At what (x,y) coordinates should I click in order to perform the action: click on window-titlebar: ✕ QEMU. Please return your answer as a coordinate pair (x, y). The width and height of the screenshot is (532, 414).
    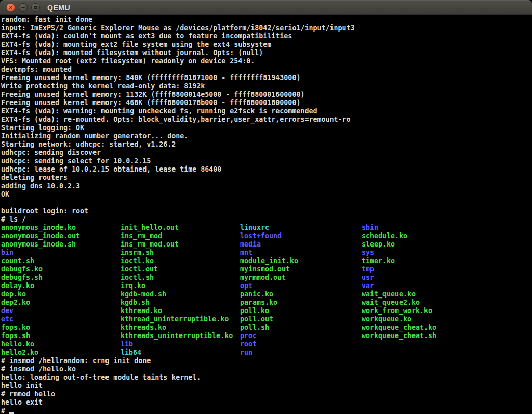
    Looking at the image, I should click on (266, 7).